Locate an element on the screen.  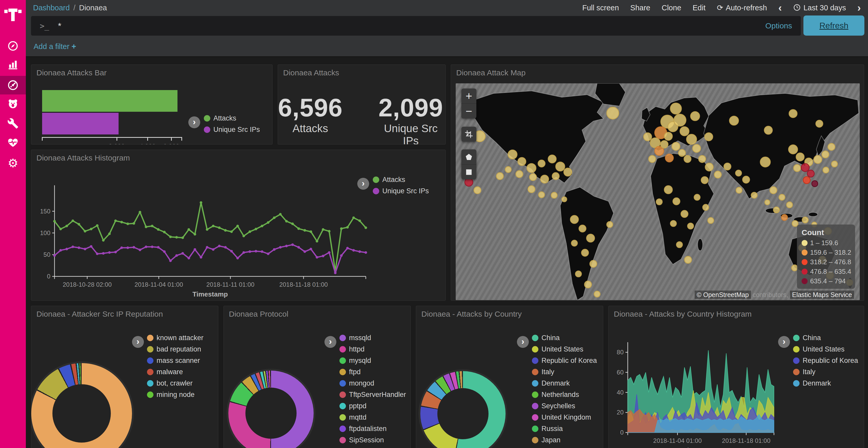
metric-unique-src-ips: 2,099 Unique Src IPs is located at coordinates (411, 119).